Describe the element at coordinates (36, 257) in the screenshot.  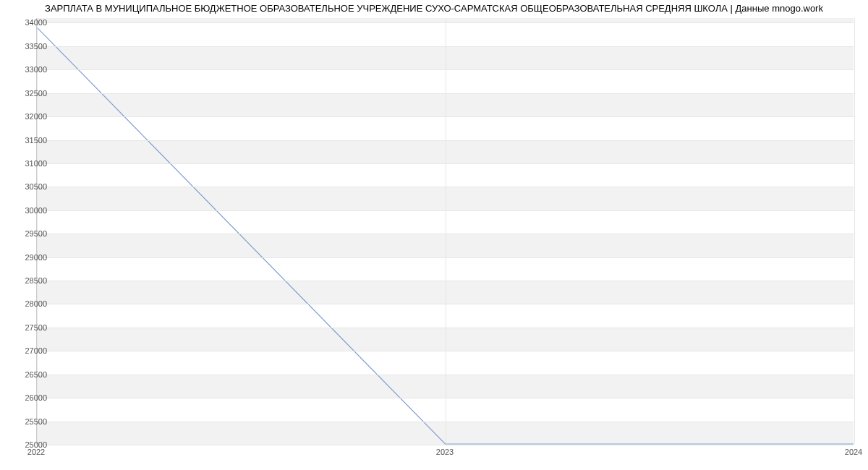
I see `y-tick-label: 29000` at that location.